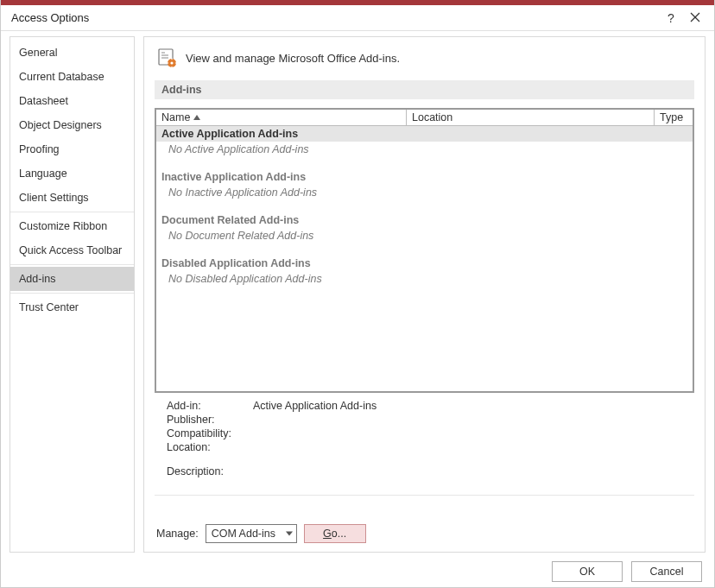 This screenshot has width=715, height=588. I want to click on section-banner-addins: Add-ins, so click(425, 90).